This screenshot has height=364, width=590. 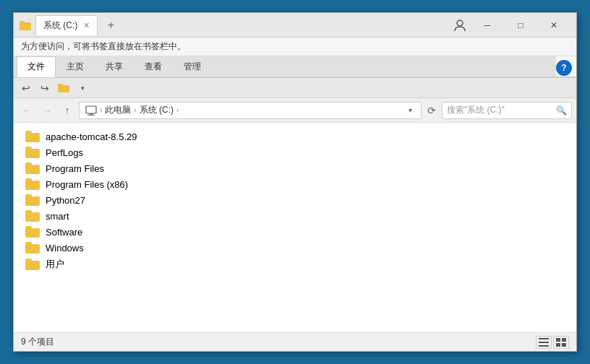 What do you see at coordinates (134, 110) in the screenshot?
I see `path-arrow-2: ›` at bounding box center [134, 110].